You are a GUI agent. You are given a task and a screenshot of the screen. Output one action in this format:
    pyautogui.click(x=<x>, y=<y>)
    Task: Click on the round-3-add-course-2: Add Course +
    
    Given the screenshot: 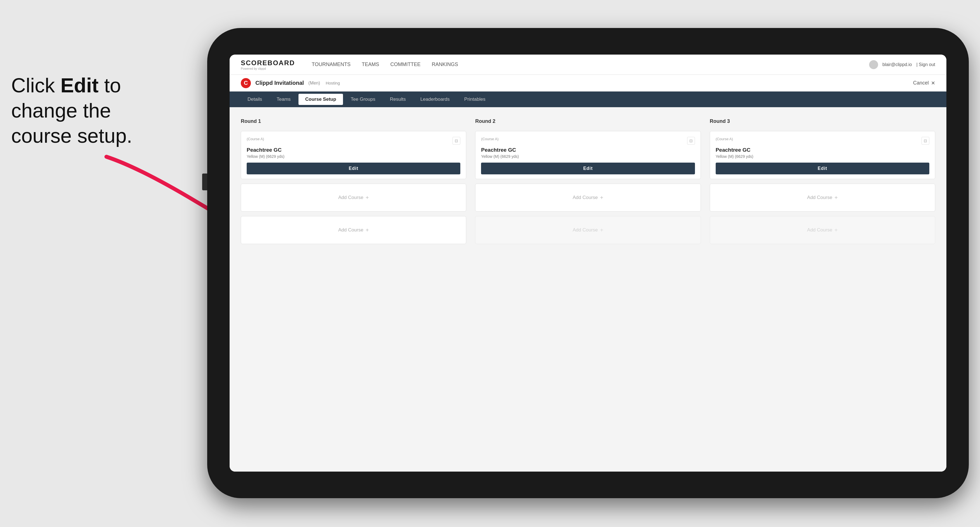 What is the action you would take?
    pyautogui.click(x=822, y=230)
    